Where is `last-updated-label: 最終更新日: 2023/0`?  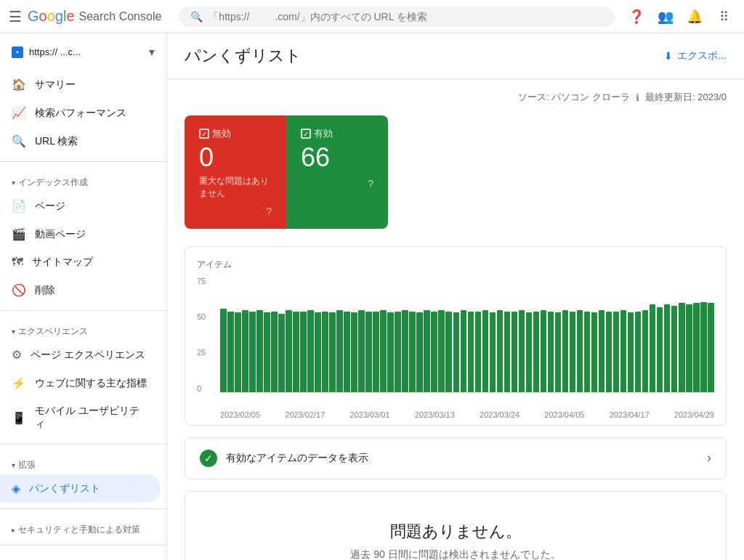 last-updated-label: 最終更新日: 2023/0 is located at coordinates (686, 97).